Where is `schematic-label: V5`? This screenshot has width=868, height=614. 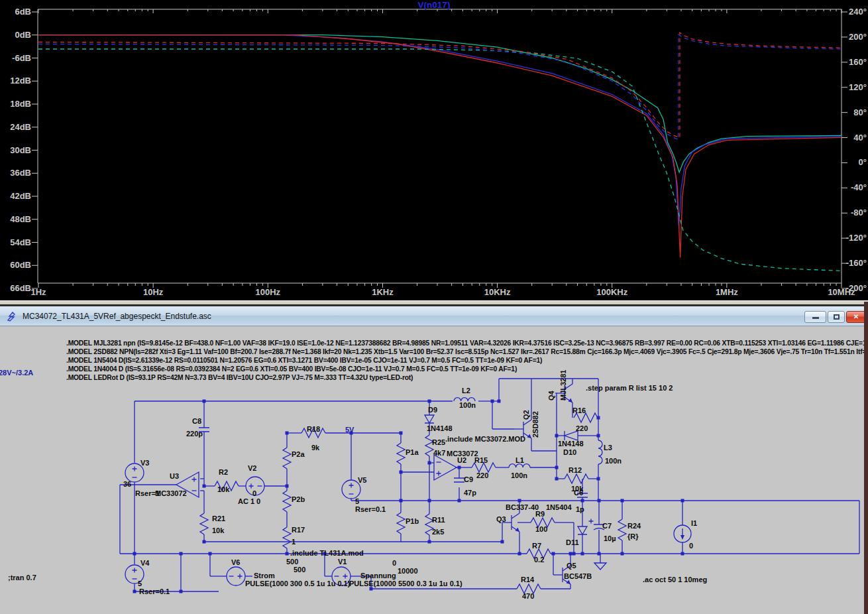
schematic-label: V5 is located at coordinates (362, 480).